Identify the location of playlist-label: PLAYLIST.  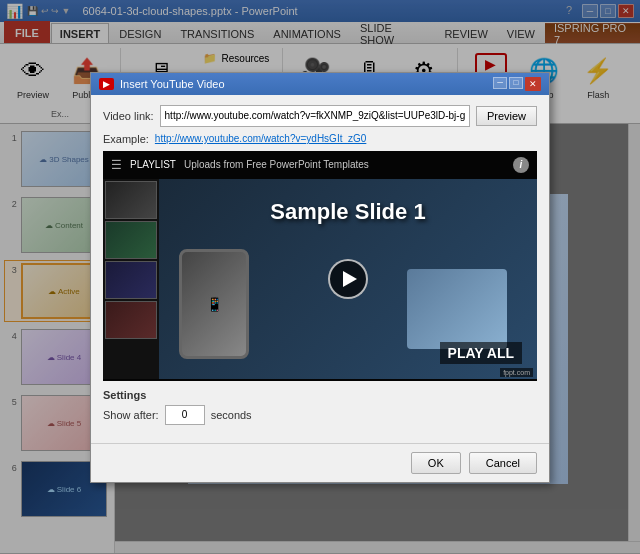
(153, 164).